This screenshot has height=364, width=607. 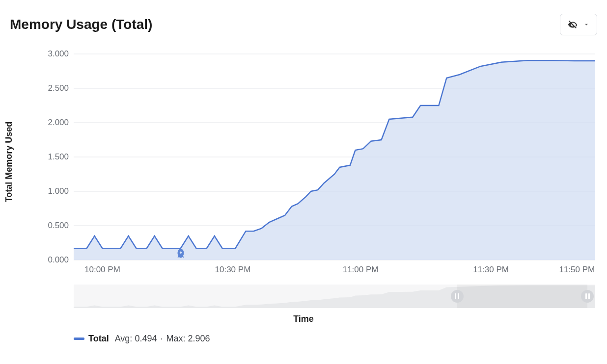 I want to click on y-tick-label: 3.000, so click(x=61, y=54).